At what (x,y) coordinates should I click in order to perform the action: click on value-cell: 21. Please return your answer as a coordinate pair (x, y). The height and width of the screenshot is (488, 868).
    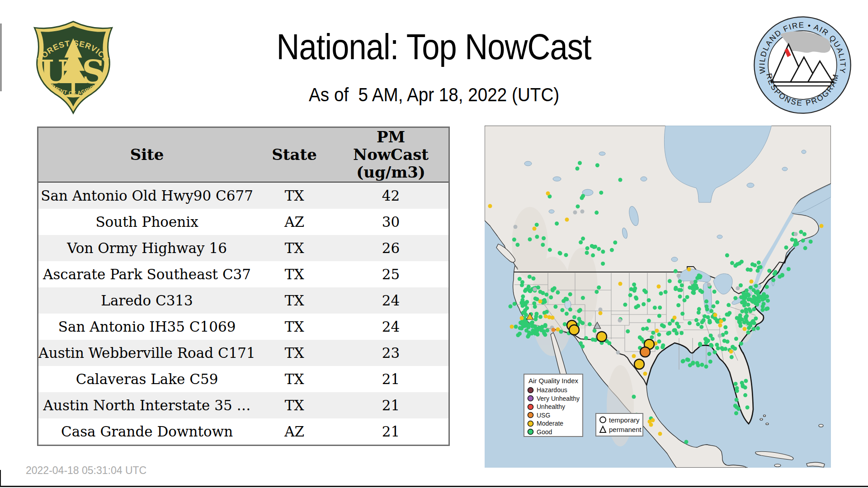
    Looking at the image, I should click on (391, 405).